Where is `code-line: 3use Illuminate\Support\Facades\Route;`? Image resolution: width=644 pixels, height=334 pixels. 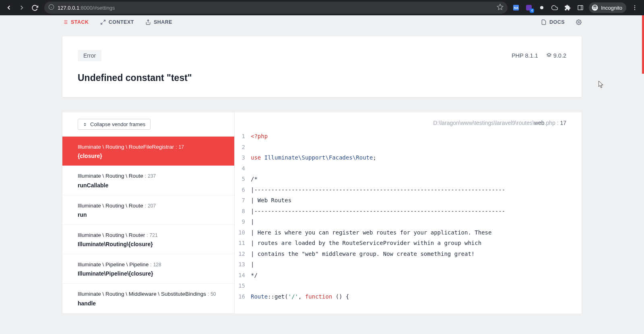
code-line: 3use Illuminate\Support\Facades\Route; is located at coordinates (408, 158).